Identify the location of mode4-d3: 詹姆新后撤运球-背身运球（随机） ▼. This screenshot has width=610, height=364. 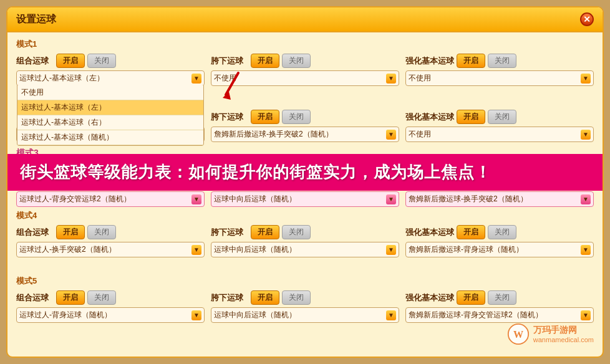
(500, 249).